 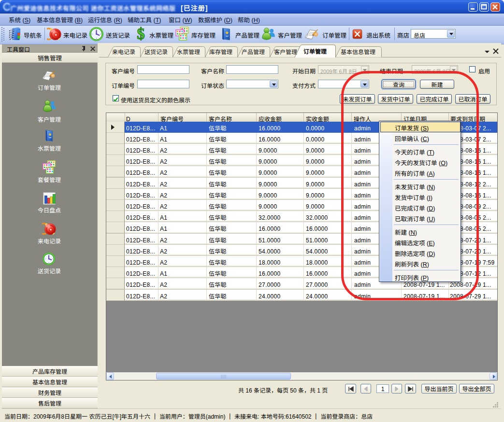 I want to click on svg-text: 送货记录, so click(x=156, y=51).